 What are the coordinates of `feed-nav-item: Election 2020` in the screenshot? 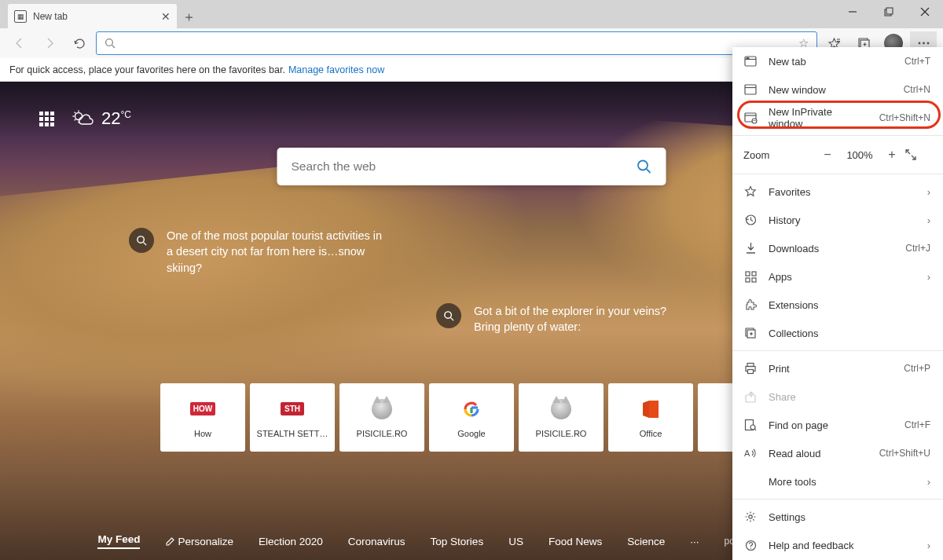 It's located at (291, 542).